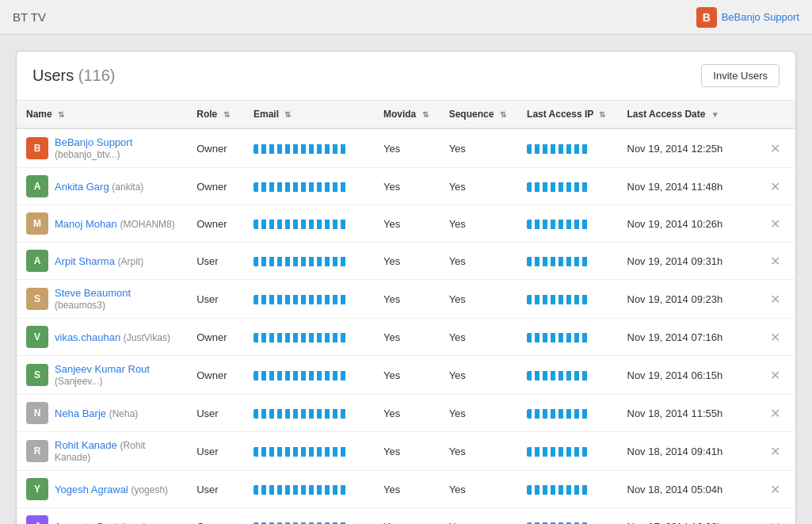 The width and height of the screenshot is (812, 524). I want to click on col-header-role: Role ⇅, so click(215, 114).